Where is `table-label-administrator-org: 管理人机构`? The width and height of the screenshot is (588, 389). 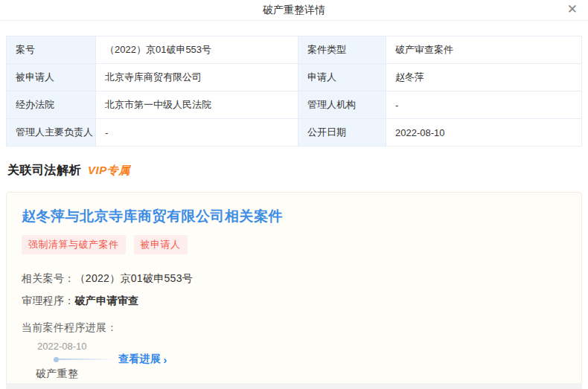 table-label-administrator-org: 管理人机构 is located at coordinates (342, 106).